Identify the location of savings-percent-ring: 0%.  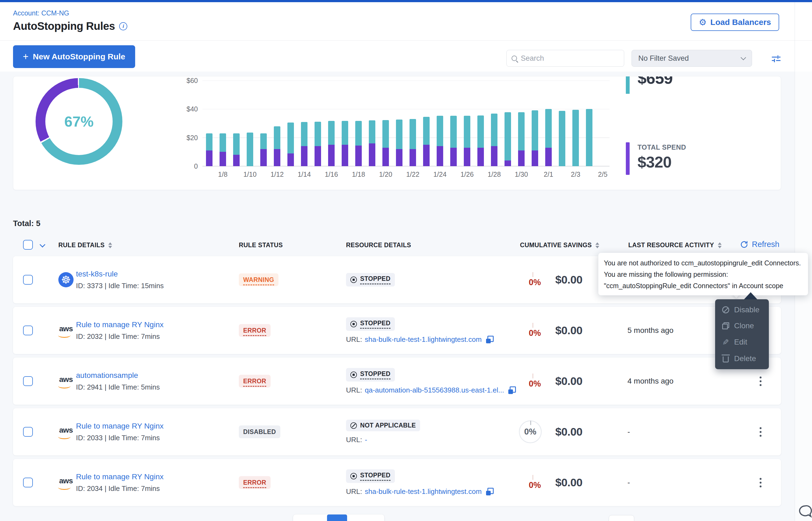
(530, 432).